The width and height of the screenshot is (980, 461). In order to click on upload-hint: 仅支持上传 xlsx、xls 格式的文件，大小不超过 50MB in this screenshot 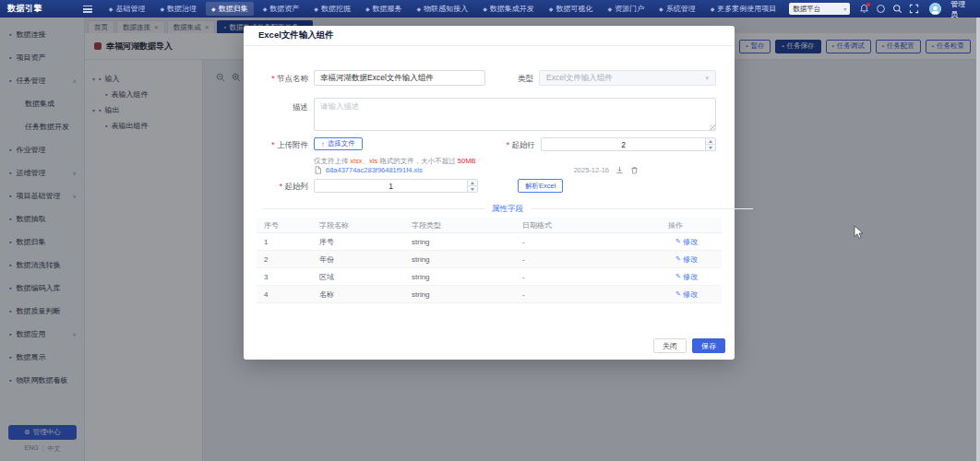, I will do `click(395, 161)`.